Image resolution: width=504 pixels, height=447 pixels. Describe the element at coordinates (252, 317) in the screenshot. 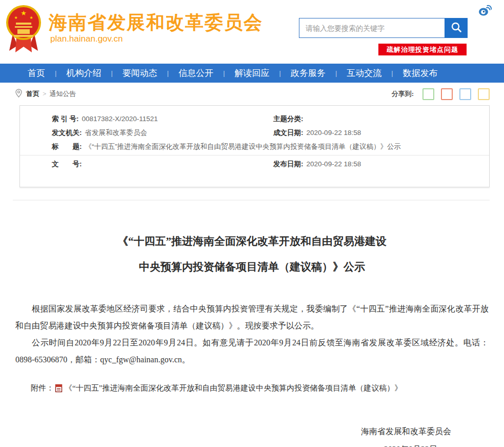

I see `paragraph-1: 根据国家发展改革委地区经济司要求，结合中央预算内投资管理有关规定，我委编制了《“…` at that location.